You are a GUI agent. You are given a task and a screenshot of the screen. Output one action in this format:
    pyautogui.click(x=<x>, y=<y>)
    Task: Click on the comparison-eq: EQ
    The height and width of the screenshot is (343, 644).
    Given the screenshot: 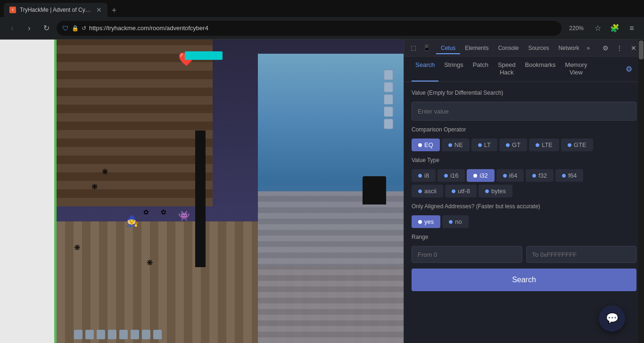 What is the action you would take?
    pyautogui.click(x=426, y=145)
    